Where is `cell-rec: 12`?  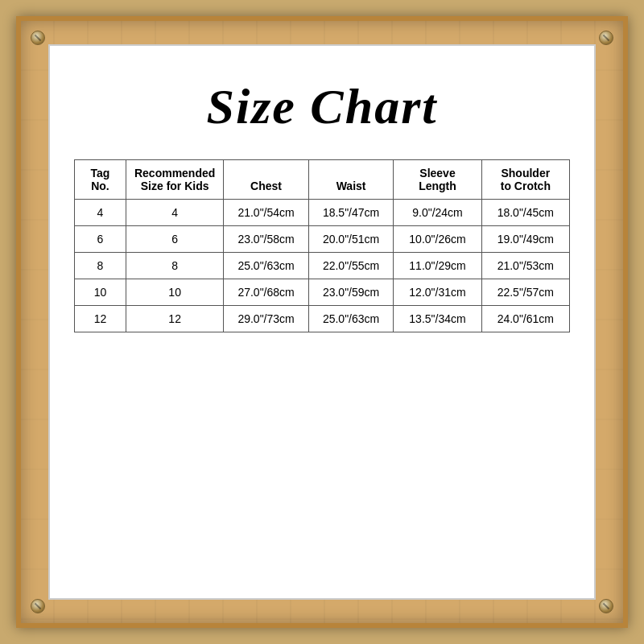
cell-rec: 12 is located at coordinates (174, 319).